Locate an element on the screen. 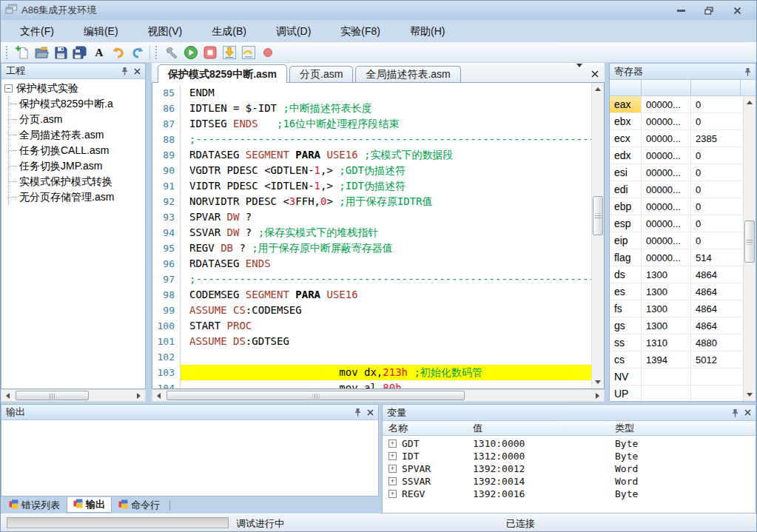 This screenshot has width=757, height=532. scroll-down-arrow is located at coordinates (598, 382).